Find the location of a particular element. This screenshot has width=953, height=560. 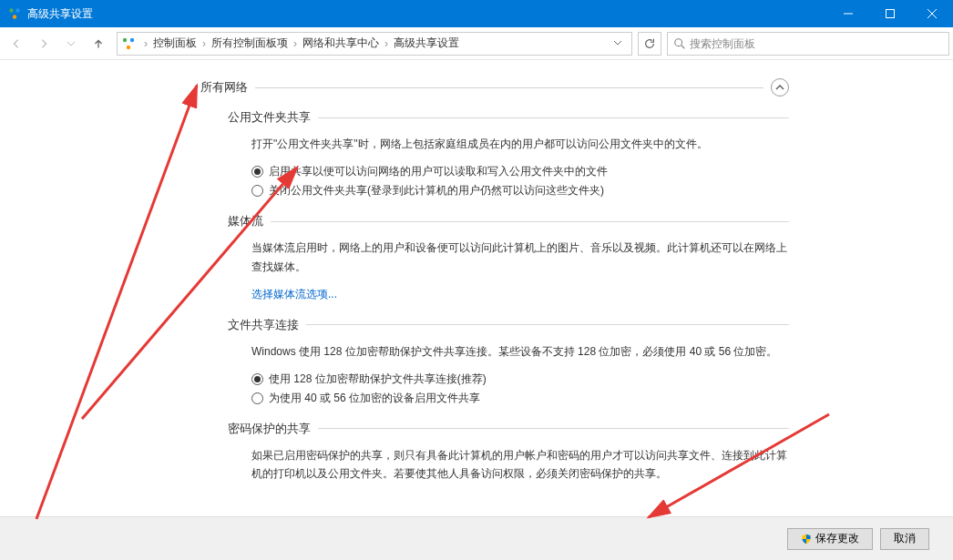

window-title: 高级共享设置 is located at coordinates (427, 15).